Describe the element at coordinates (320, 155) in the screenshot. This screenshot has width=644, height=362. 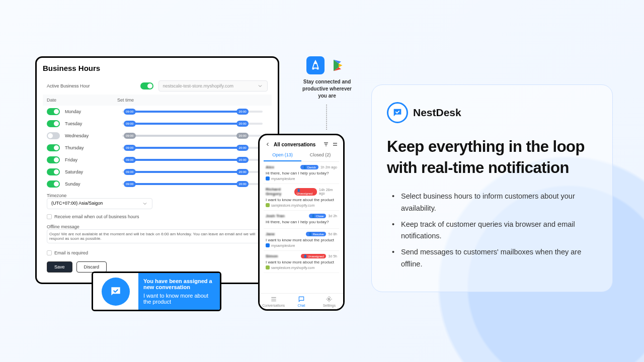
I see `tab-closed: Closed (2)` at that location.